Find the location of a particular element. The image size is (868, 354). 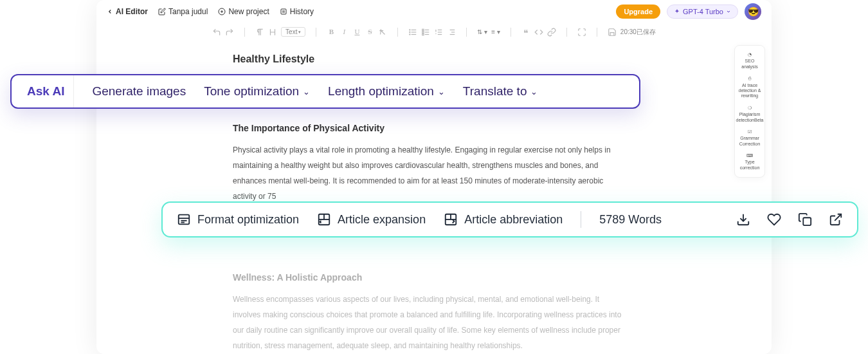

type-icon: ⌨ is located at coordinates (750, 156).